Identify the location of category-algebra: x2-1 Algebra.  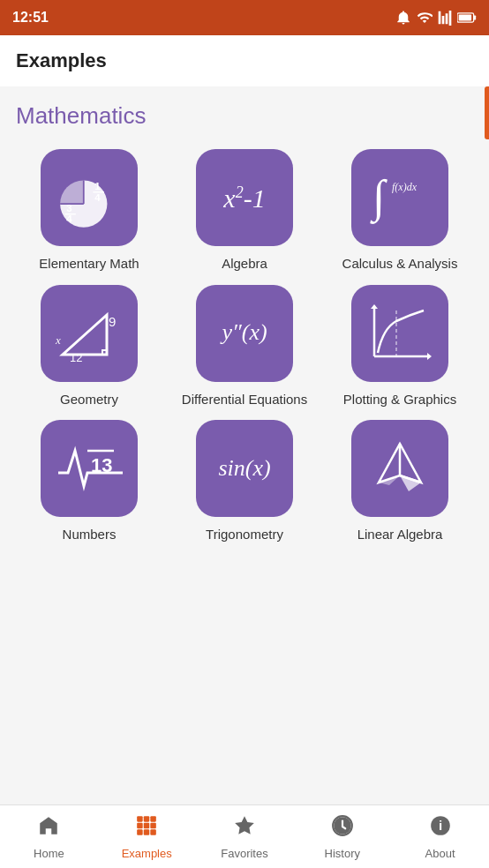
(244, 211).